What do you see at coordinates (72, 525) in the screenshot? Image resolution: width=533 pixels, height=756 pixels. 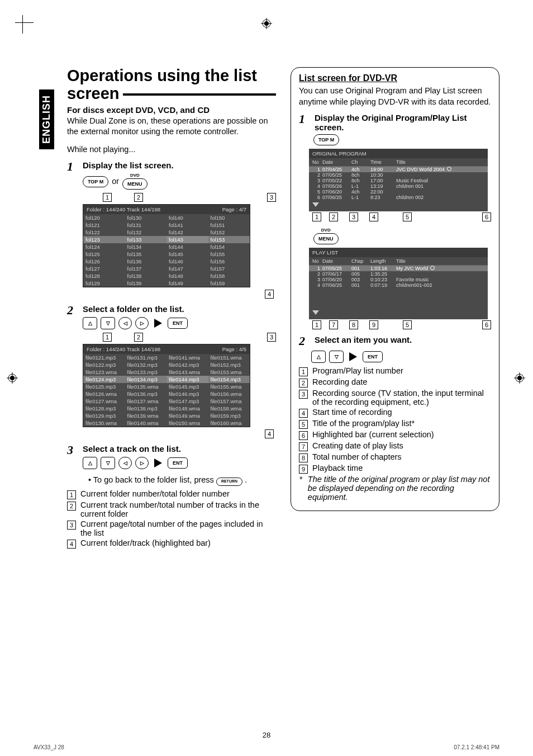 I see `legend-3-box: 3` at bounding box center [72, 525].